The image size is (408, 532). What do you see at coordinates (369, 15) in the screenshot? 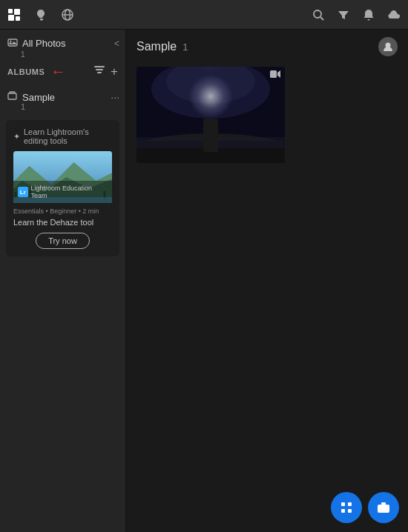
I see `bell-icon` at bounding box center [369, 15].